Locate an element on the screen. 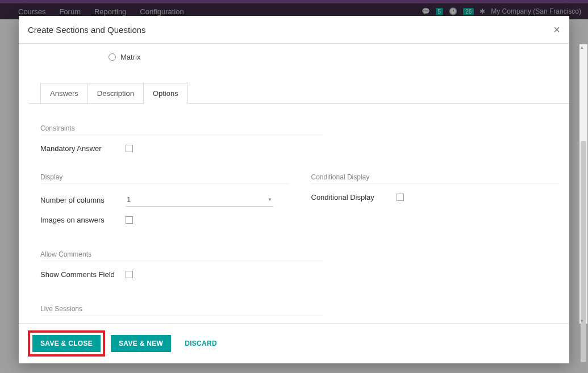 This screenshot has width=588, height=373. images-label: Images on answers is located at coordinates (80, 220).